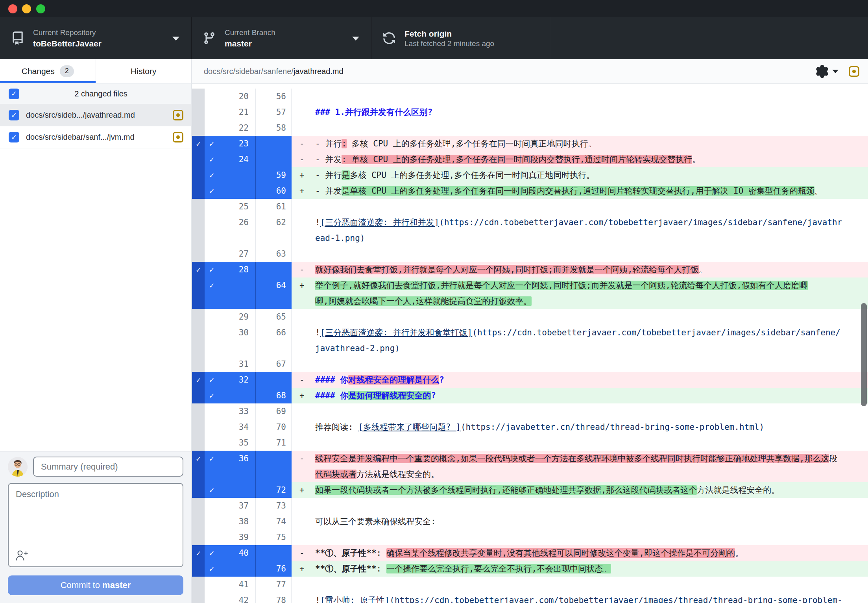  What do you see at coordinates (461, 38) in the screenshot?
I see `fetch-origin-button: Fetch origin Last fetched 2 minutes ago` at bounding box center [461, 38].